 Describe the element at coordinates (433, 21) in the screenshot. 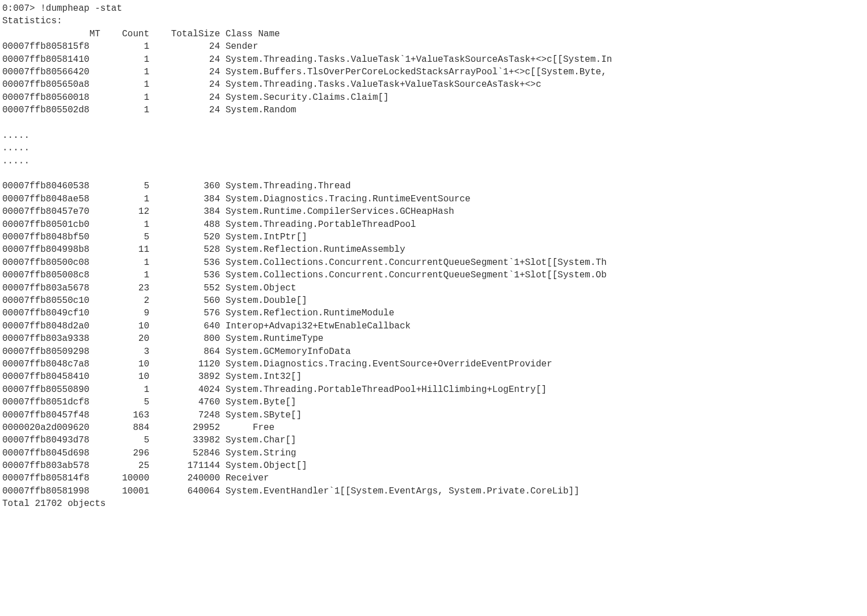

I see `statistics-label: Statistics:` at that location.